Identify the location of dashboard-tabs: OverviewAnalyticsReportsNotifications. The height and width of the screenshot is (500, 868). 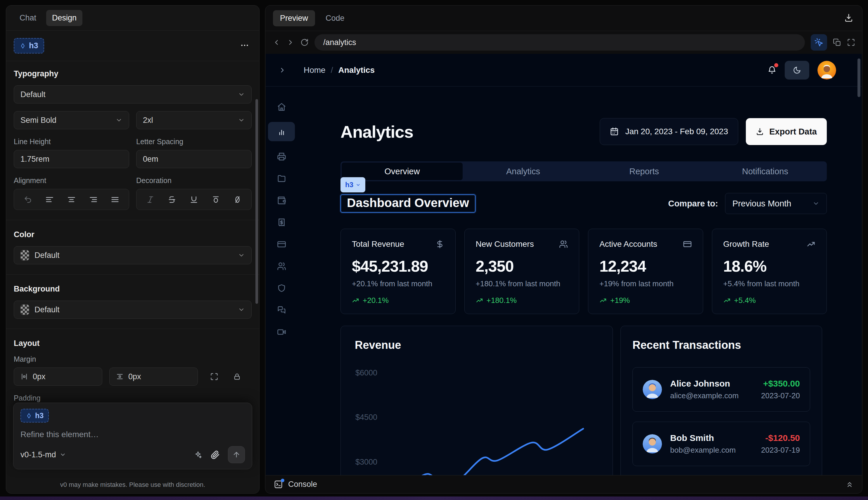
(583, 171).